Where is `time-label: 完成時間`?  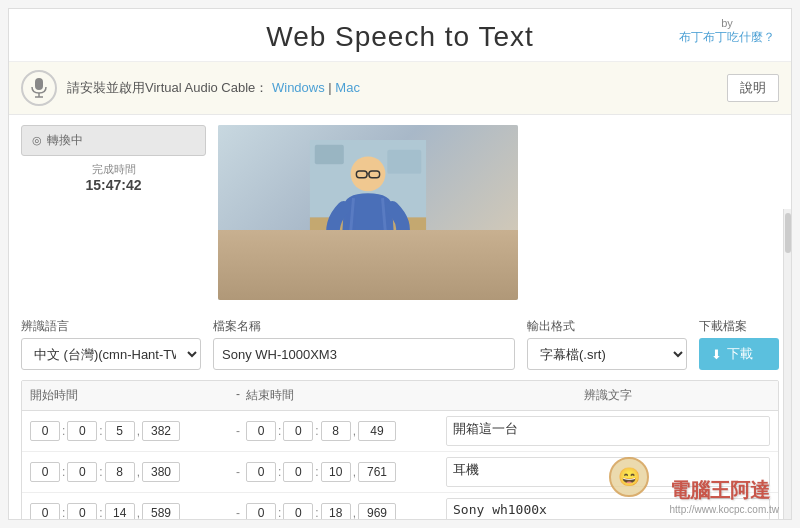 time-label: 完成時間 is located at coordinates (114, 170).